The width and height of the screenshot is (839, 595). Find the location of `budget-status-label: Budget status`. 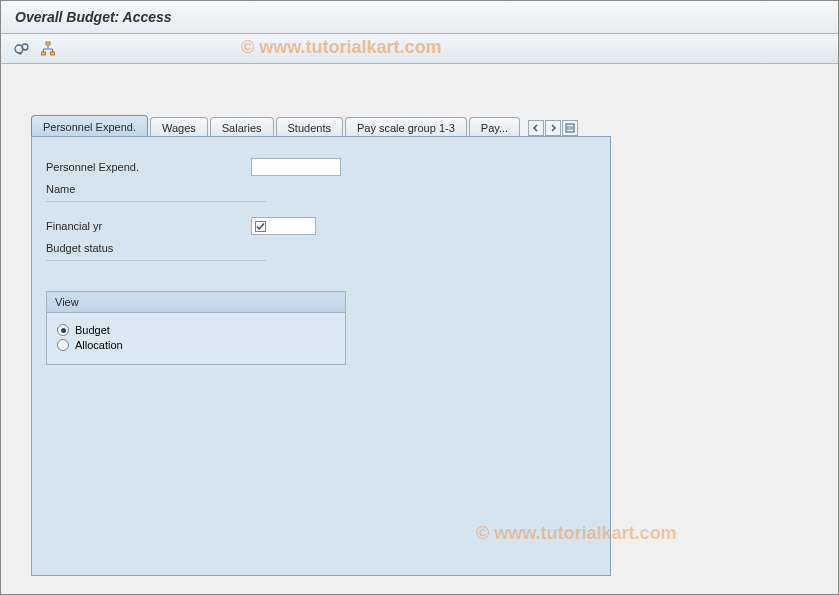

budget-status-label: Budget status is located at coordinates (148, 248).